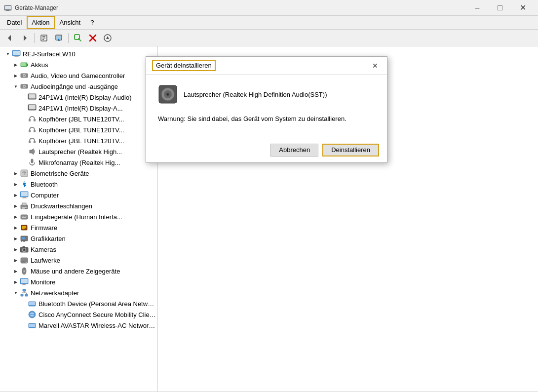 This screenshot has width=538, height=392. I want to click on netzwerk-expand, so click(16, 293).